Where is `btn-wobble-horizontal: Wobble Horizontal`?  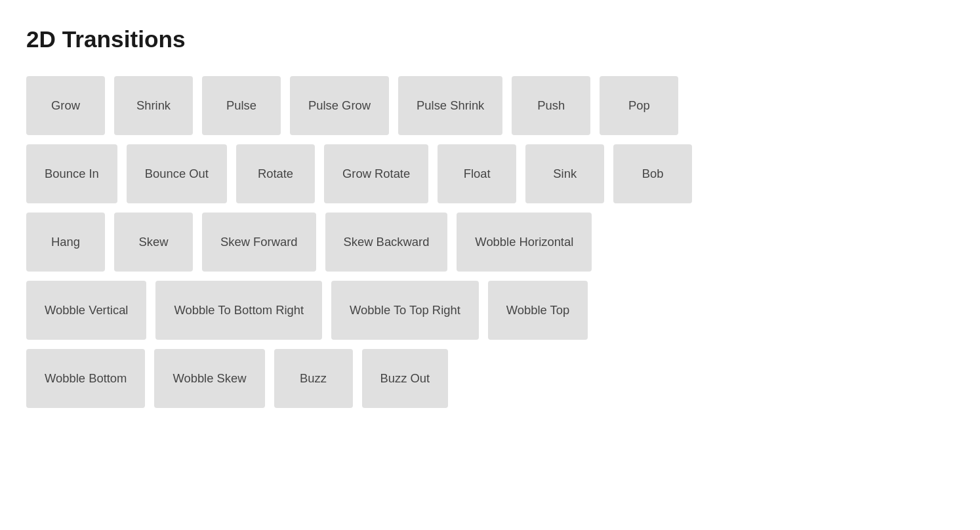 btn-wobble-horizontal: Wobble Horizontal is located at coordinates (524, 242).